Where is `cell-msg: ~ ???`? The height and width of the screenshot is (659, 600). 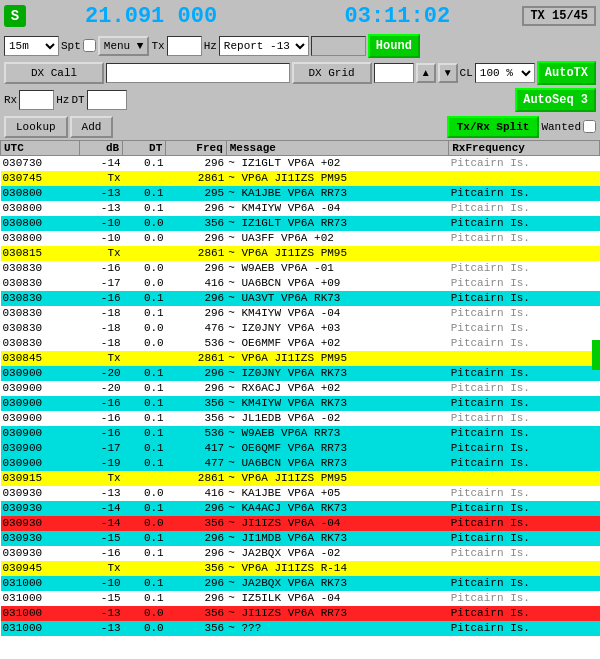 cell-msg: ~ ??? is located at coordinates (337, 628).